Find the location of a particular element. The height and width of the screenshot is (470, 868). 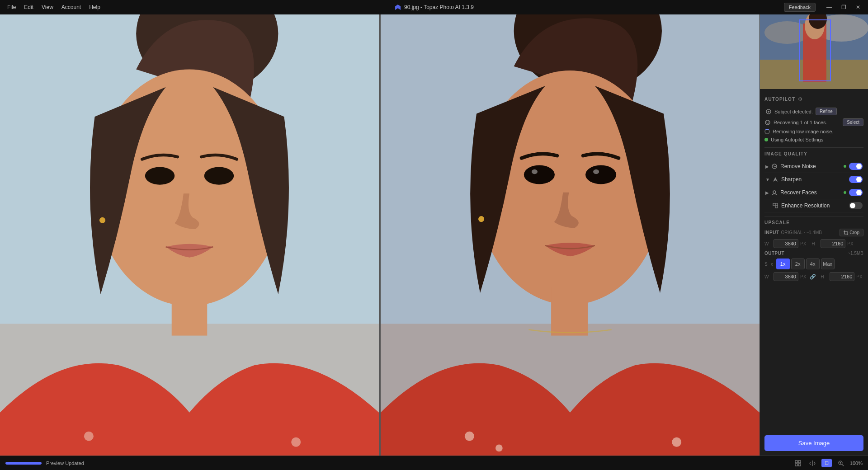

thumbnail-area is located at coordinates (814, 52).